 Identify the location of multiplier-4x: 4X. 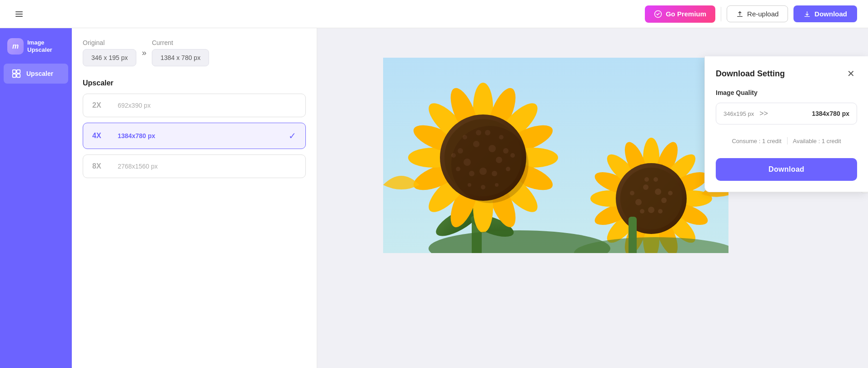
(100, 136).